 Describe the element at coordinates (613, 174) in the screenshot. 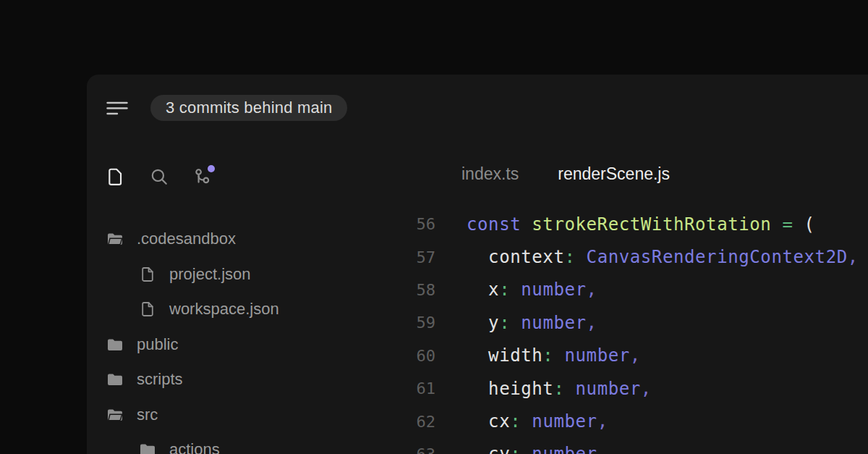

I see `tab-renderscene-js: renderScene.js` at that location.